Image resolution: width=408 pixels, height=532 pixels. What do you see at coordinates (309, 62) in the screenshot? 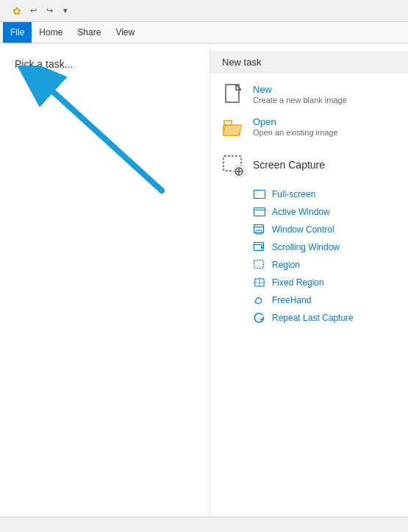
I see `section-header: New task` at bounding box center [309, 62].